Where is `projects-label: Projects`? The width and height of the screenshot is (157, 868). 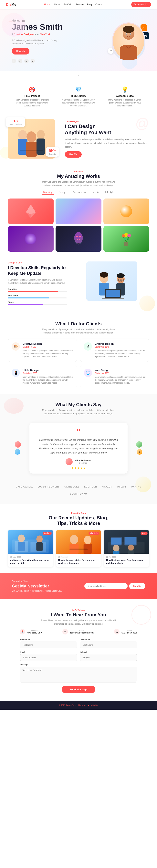 projects-label: Projects is located at coordinates (52, 154).